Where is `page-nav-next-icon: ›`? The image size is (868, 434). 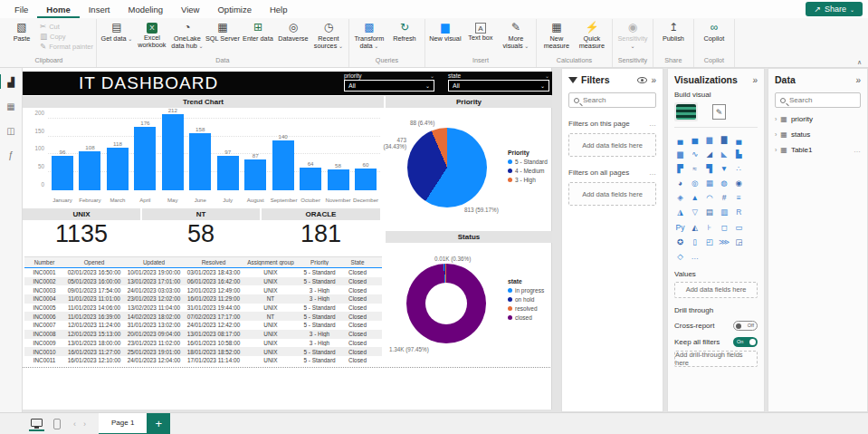
page-nav-next-icon: › is located at coordinates (85, 424).